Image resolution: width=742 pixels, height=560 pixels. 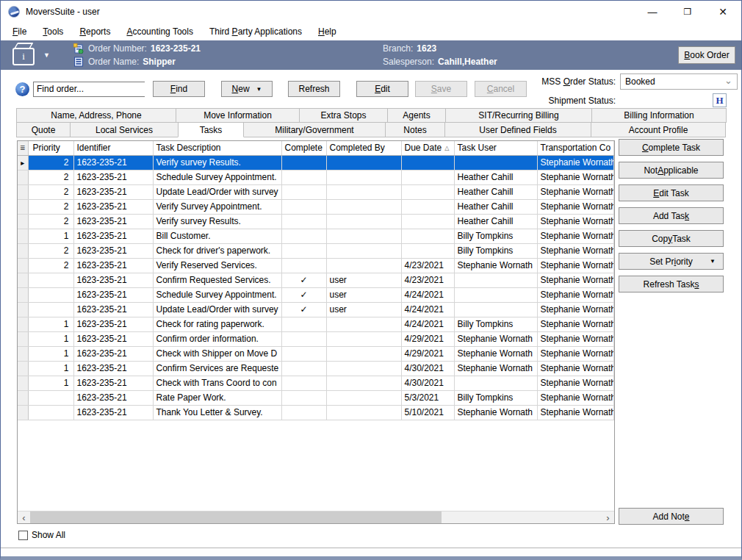 What do you see at coordinates (19, 32) in the screenshot?
I see `menu-file: File` at bounding box center [19, 32].